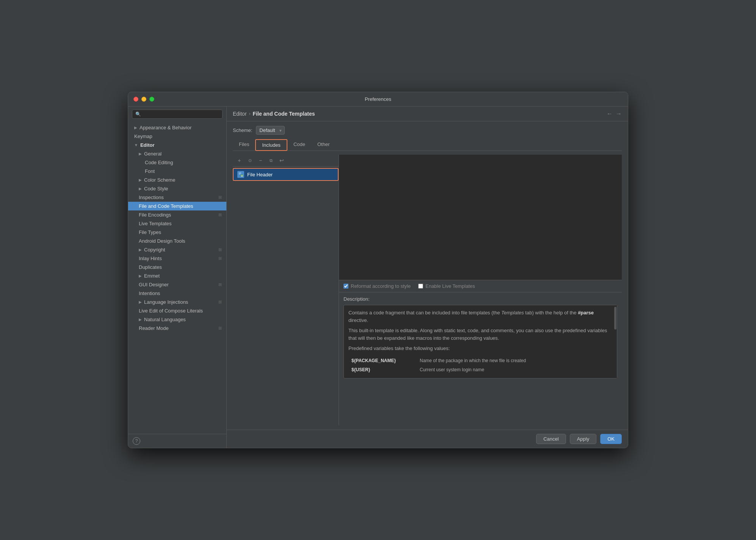  What do you see at coordinates (274, 114) in the screenshot?
I see `breadcrumb: Editor › File and Code Templates` at bounding box center [274, 114].